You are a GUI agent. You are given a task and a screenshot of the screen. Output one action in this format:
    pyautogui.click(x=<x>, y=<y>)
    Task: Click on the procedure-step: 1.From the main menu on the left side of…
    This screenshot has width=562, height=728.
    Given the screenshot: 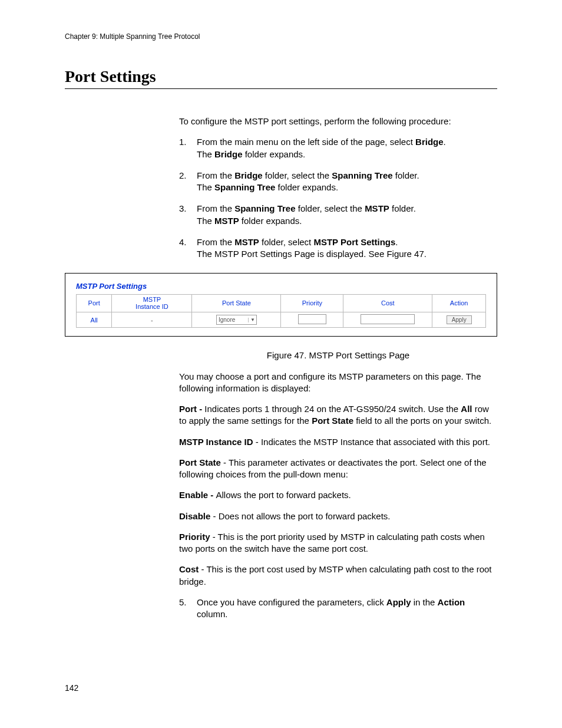 What is the action you would take?
    pyautogui.click(x=338, y=149)
    